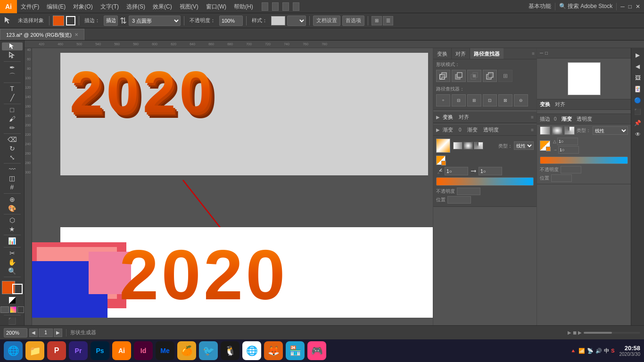 This screenshot has height=362, width=644. I want to click on grad-type-radial, so click(557, 131).